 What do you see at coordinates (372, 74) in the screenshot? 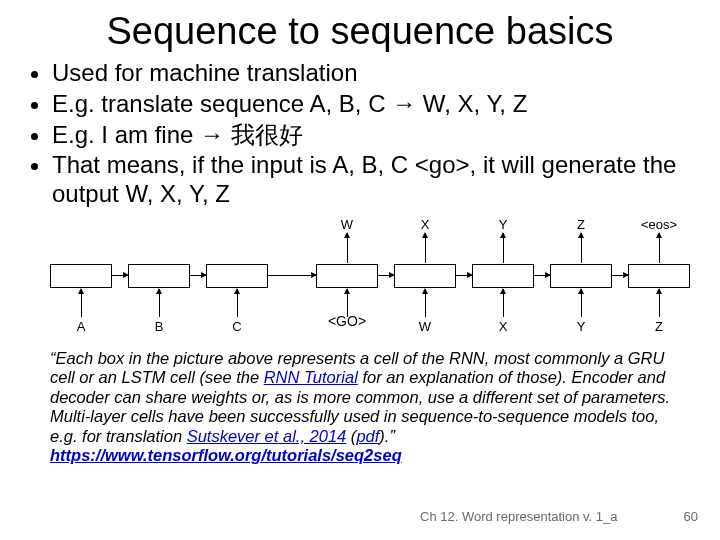
I see `bullet-item: Used for machine translation` at bounding box center [372, 74].